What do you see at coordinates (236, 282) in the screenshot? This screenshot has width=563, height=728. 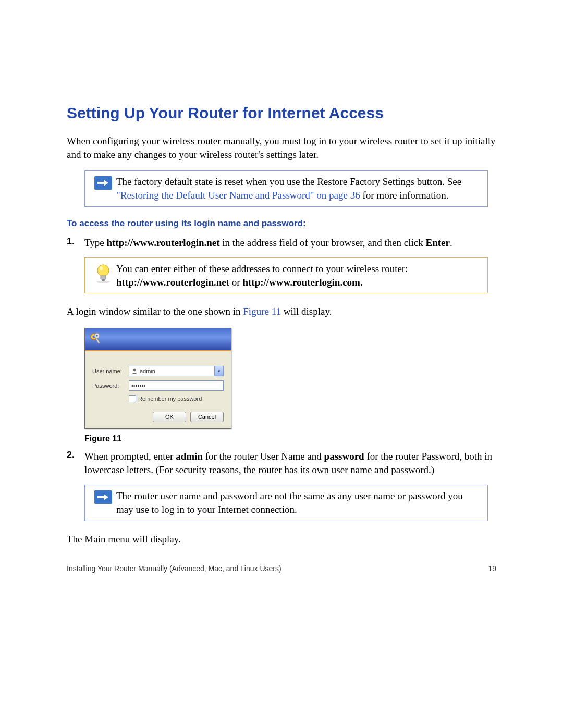 I see `tip-sep: or` at bounding box center [236, 282].